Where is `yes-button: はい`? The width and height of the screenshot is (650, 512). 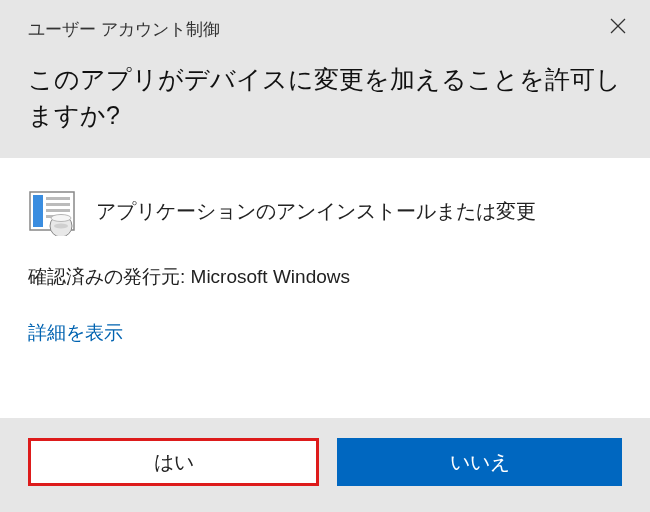 yes-button: はい is located at coordinates (174, 462).